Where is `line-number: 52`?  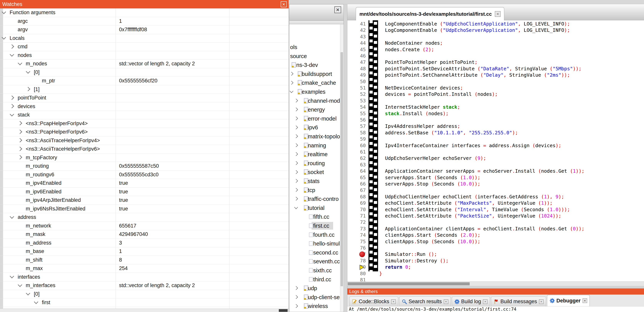
line-number: 52 is located at coordinates (356, 94).